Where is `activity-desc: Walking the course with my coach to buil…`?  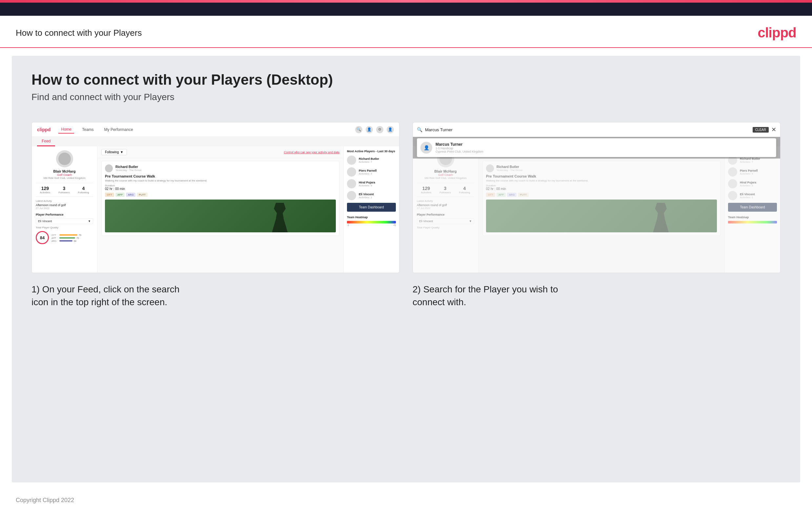 activity-desc: Walking the course with my coach to buil… is located at coordinates (220, 181).